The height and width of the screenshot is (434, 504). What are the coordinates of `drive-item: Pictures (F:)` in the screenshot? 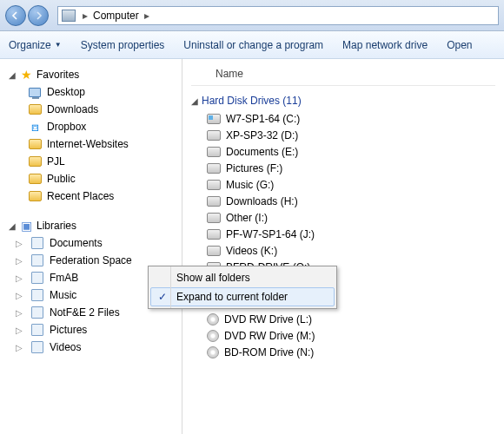 It's located at (343, 168).